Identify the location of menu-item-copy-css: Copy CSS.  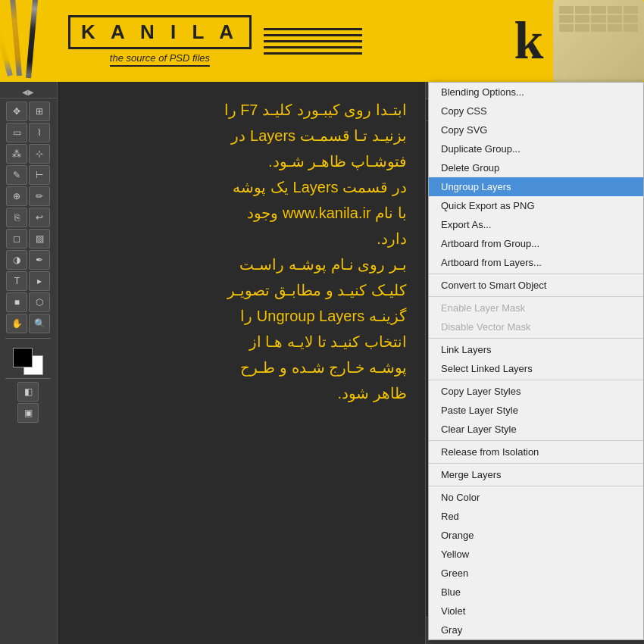
(536, 111).